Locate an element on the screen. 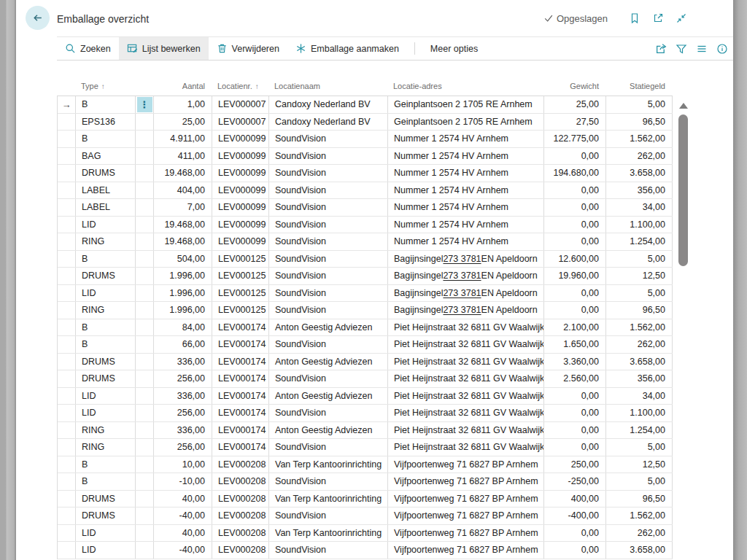 The image size is (747, 560). cell-gewicht: 122.775,00 is located at coordinates (575, 139).